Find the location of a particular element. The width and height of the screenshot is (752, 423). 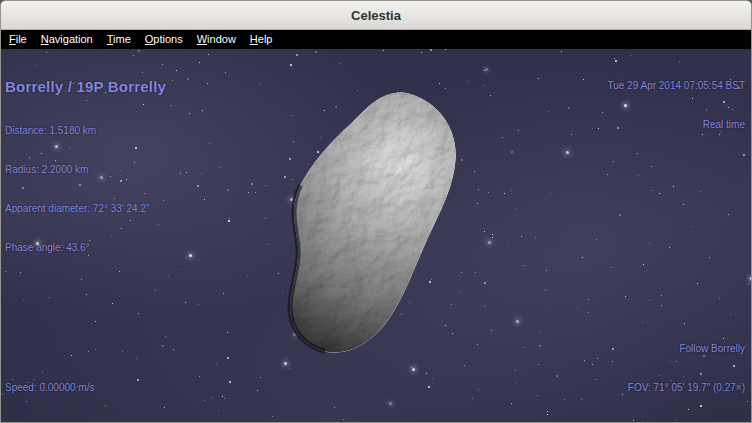

hud-time: Tue 29 Apr 2014 07:05:54 BST Real time is located at coordinates (676, 105).